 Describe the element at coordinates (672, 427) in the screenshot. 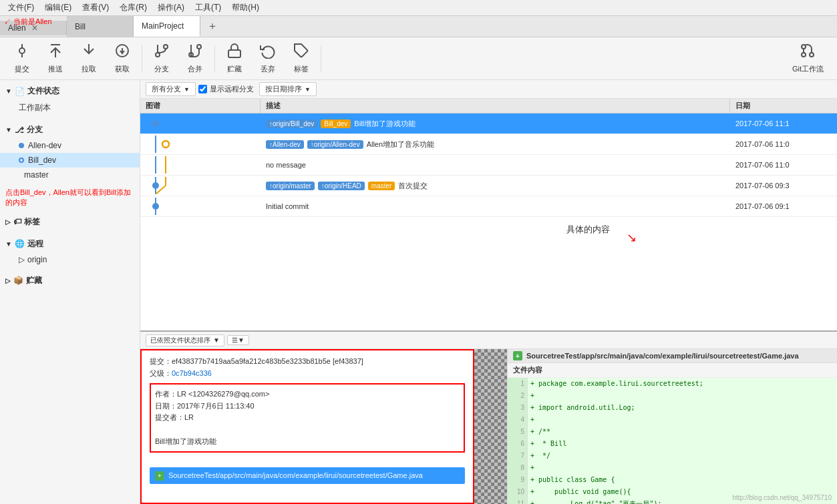

I see `diff-panel: + SourcetreeTest/app/src/main/java/com/e…` at that location.